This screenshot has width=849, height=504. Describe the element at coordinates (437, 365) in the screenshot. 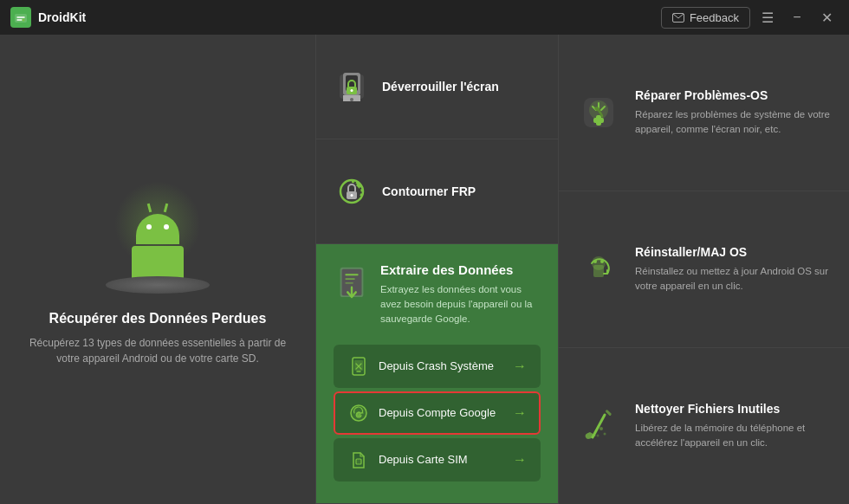

I see `sub-item-crash-label: Depuis Crash Système` at that location.